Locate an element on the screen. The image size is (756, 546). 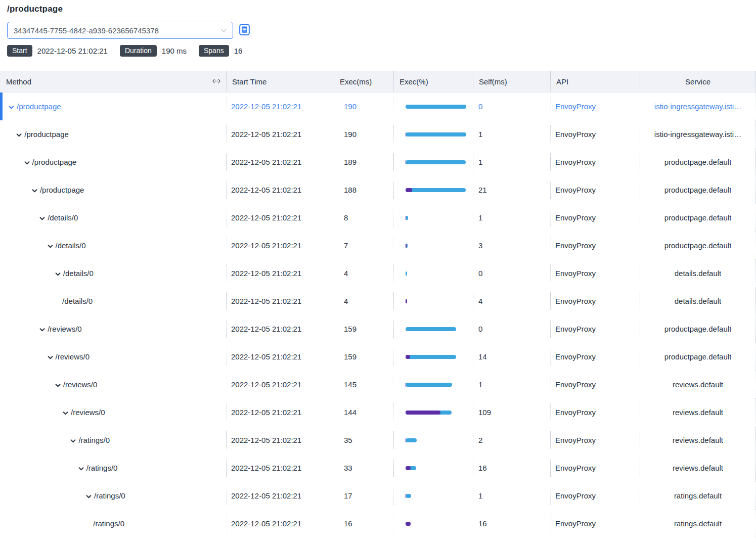
span-row: /reviews/02022-12-05 21:02:211451EnvoyPr… is located at coordinates (378, 384).